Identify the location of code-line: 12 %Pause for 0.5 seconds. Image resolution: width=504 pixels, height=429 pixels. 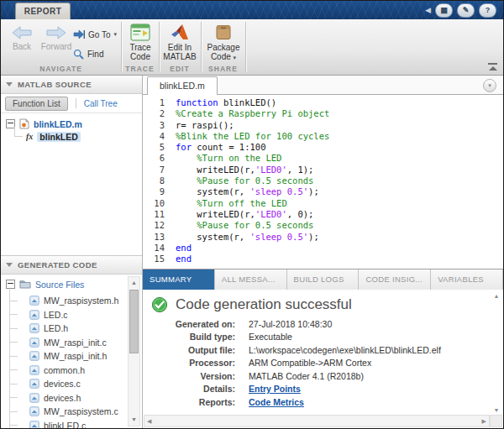
(323, 225).